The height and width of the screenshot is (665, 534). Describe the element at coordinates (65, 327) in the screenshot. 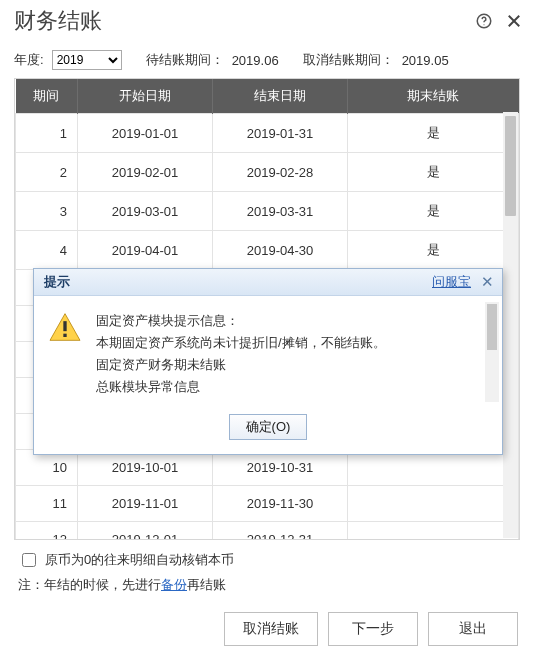

I see `warning-icon` at that location.